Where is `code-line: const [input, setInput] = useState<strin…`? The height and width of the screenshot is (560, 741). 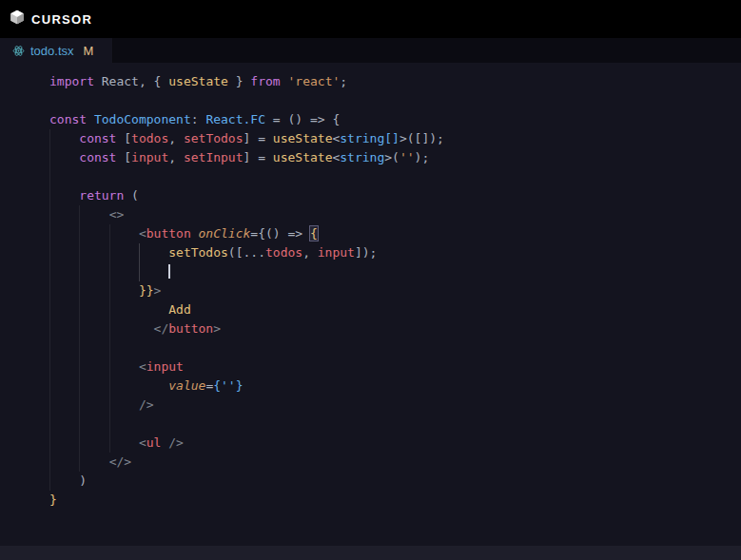 code-line: const [input, setInput] = useState<strin… is located at coordinates (396, 158).